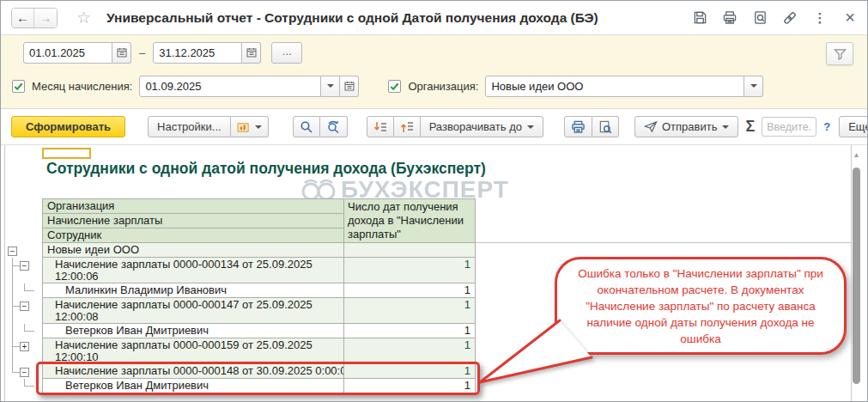 The width and height of the screenshot is (868, 402). I want to click on organization-filter-input, so click(615, 86).